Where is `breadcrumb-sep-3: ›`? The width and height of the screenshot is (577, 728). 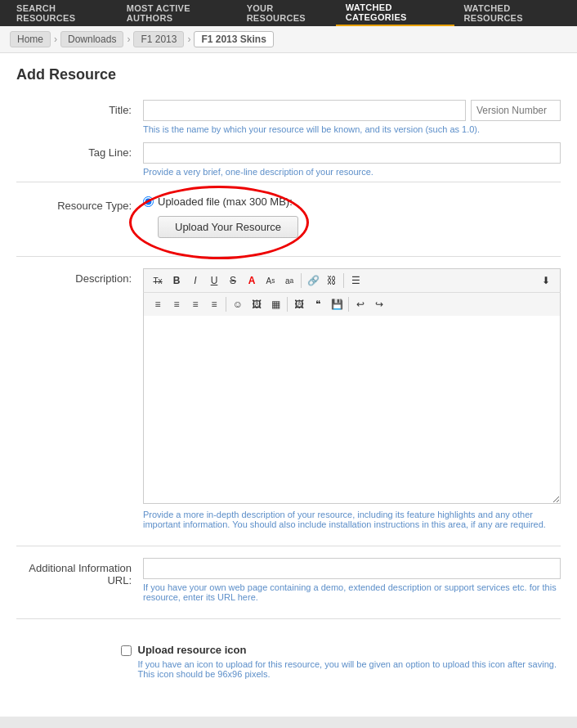
breadcrumb-sep-3: › is located at coordinates (189, 39).